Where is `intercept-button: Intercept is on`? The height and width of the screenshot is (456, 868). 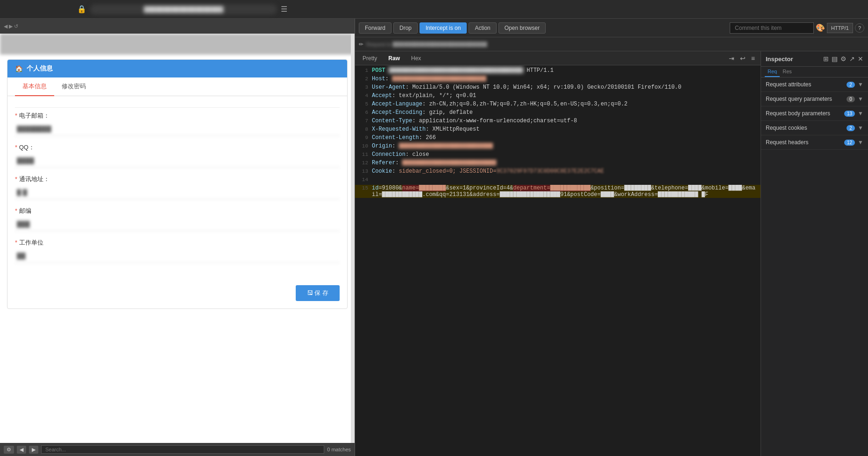 intercept-button: Intercept is on is located at coordinates (443, 28).